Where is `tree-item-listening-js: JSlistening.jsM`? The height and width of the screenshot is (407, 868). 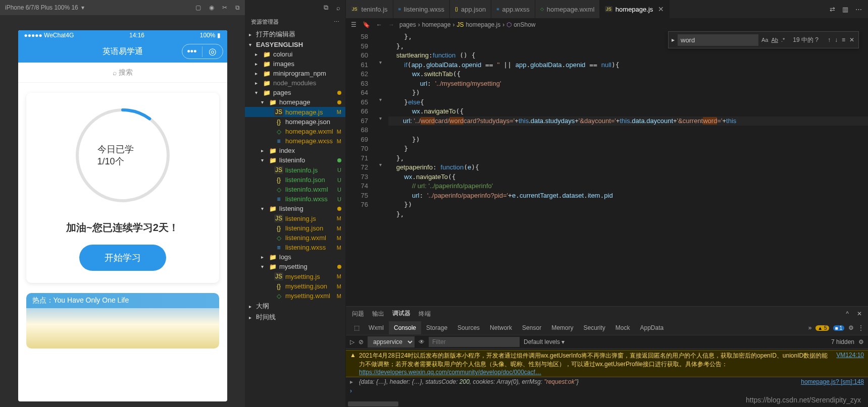 tree-item-listening-js: JSlistening.jsM is located at coordinates (295, 218).